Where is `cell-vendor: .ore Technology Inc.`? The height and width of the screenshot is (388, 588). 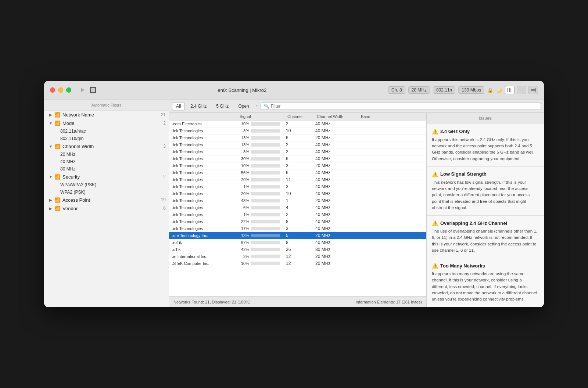 cell-vendor: .ore Technology Inc. is located at coordinates (205, 236).